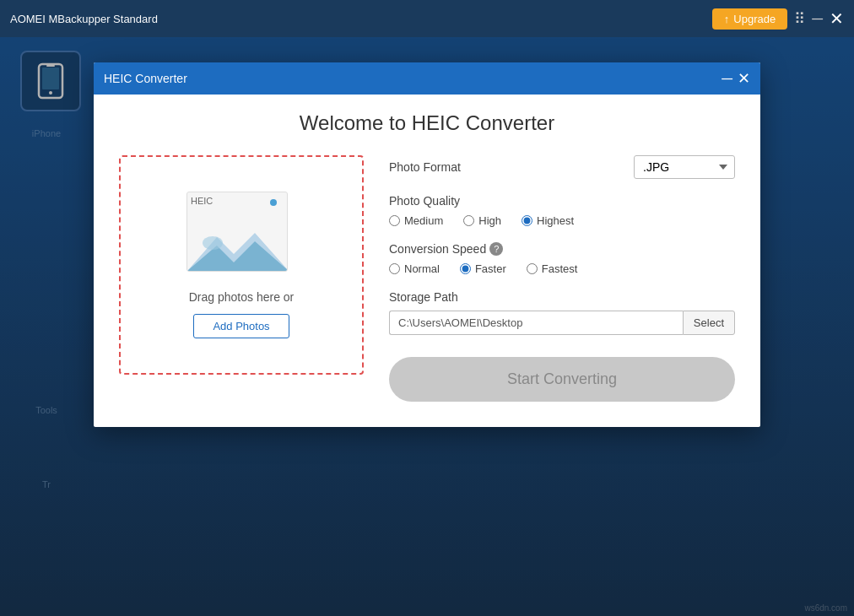 This screenshot has height=616, width=854. I want to click on photo-quality-group: Medium High Highest, so click(562, 221).